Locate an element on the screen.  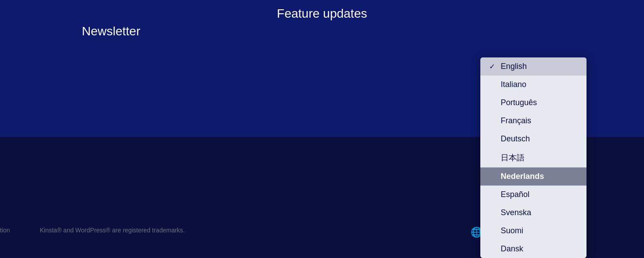
language-label: Français is located at coordinates (516, 121).